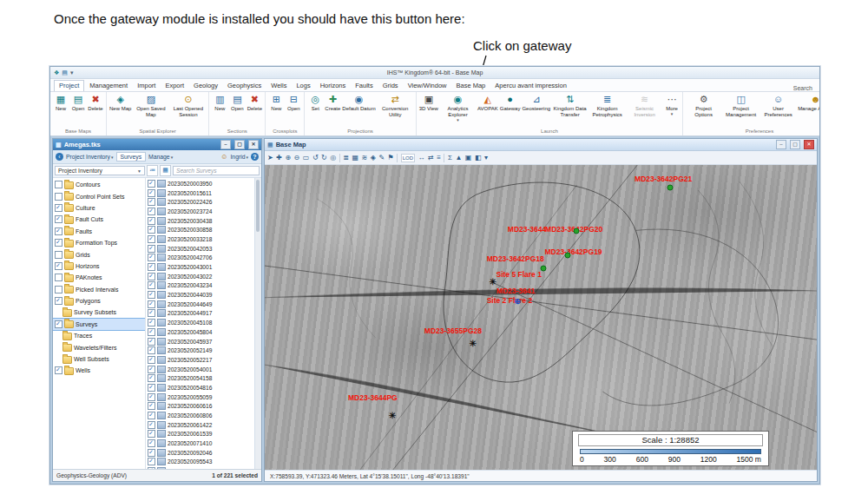 The image size is (868, 488). I want to click on zoom-in-icon: ⊕, so click(288, 158).